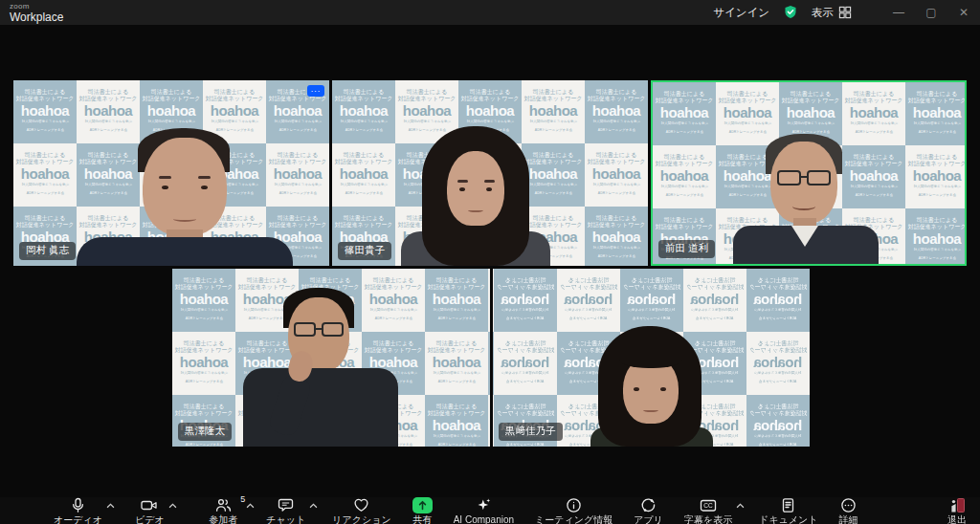 This screenshot has width=980, height=524. I want to click on ai-companion-button: AI Companion, so click(484, 511).